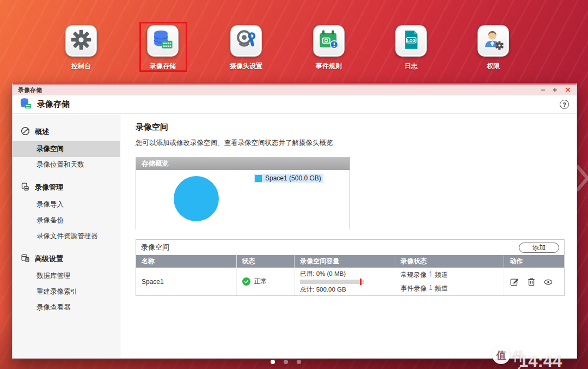  Describe the element at coordinates (411, 48) in the screenshot. I see `dock-app-logs: LOG 日志` at that location.